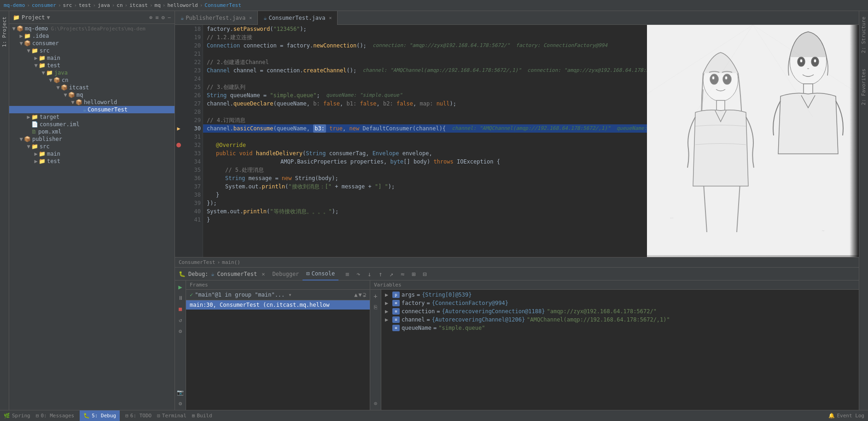 This screenshot has width=868, height=421. What do you see at coordinates (278, 285) in the screenshot?
I see `frames-header: Frames` at bounding box center [278, 285].